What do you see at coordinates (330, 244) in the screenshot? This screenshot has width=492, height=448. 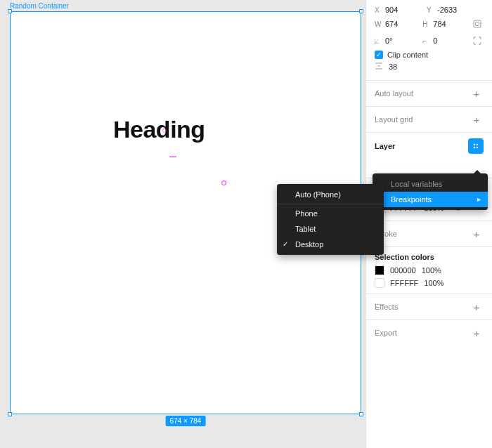 I see `menu-item-desktop: Desktop` at bounding box center [330, 244].